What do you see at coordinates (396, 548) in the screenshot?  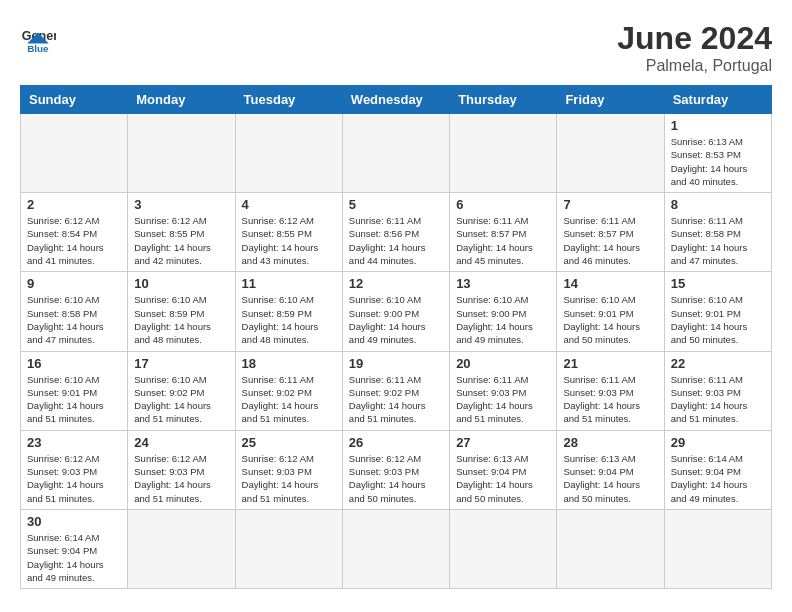 I see `calendar-week-row: 30Sunrise: 6:14 AM Sunset: 9:04 PM Dayli…` at bounding box center [396, 548].